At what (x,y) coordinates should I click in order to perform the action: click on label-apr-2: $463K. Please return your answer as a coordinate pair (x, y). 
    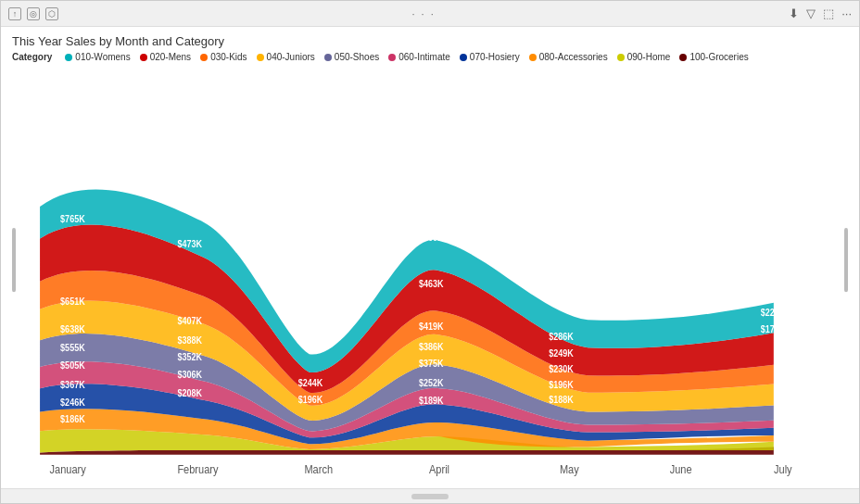
    Looking at the image, I should click on (432, 284).